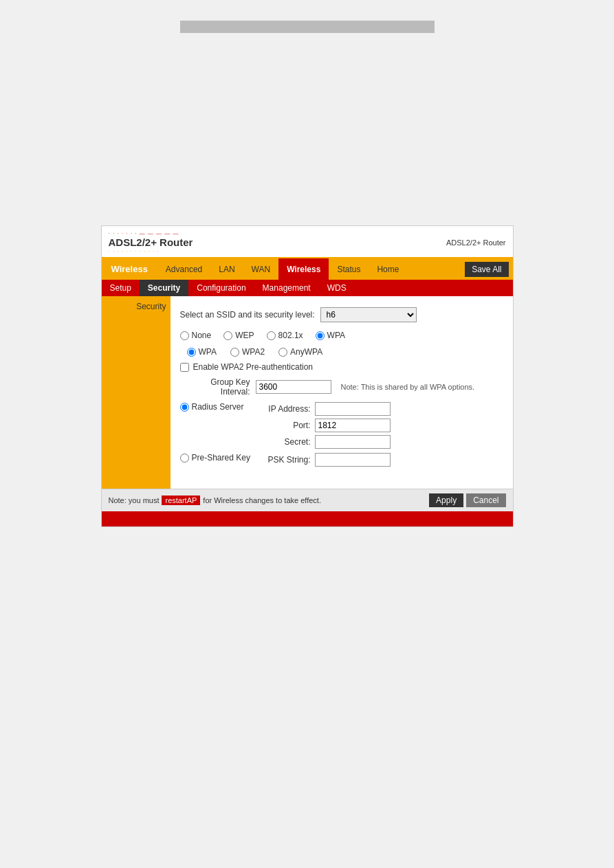 The width and height of the screenshot is (614, 868). Describe the element at coordinates (327, 425) in the screenshot. I see `radius-fields: IP Address: Port: Secret:` at that location.